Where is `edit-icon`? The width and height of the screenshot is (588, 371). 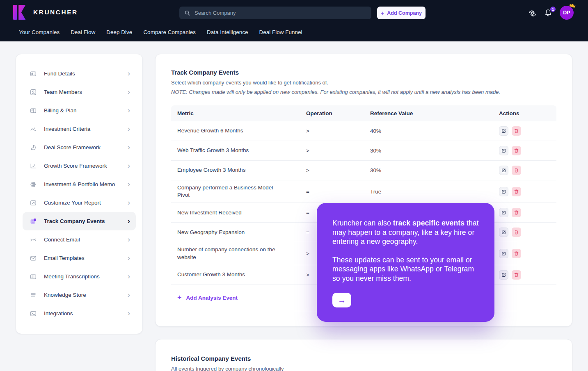 edit-icon is located at coordinates (504, 232).